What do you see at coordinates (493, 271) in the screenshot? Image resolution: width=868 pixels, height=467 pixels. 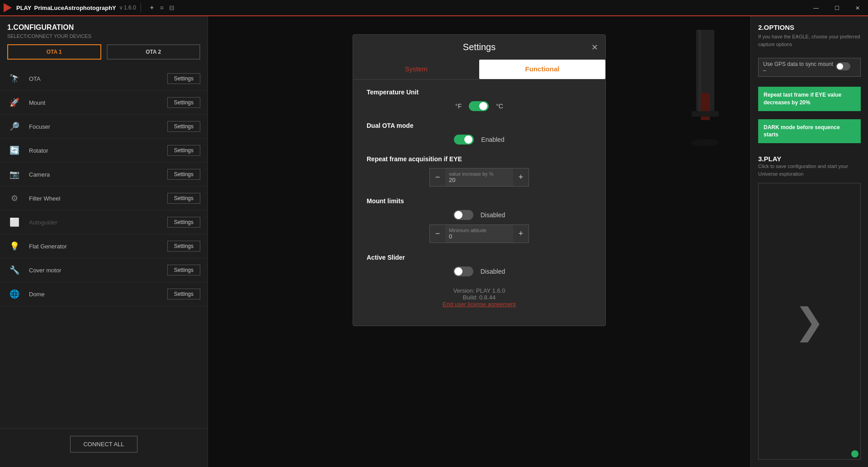 I see `active-slider-state: Disabled` at bounding box center [493, 271].